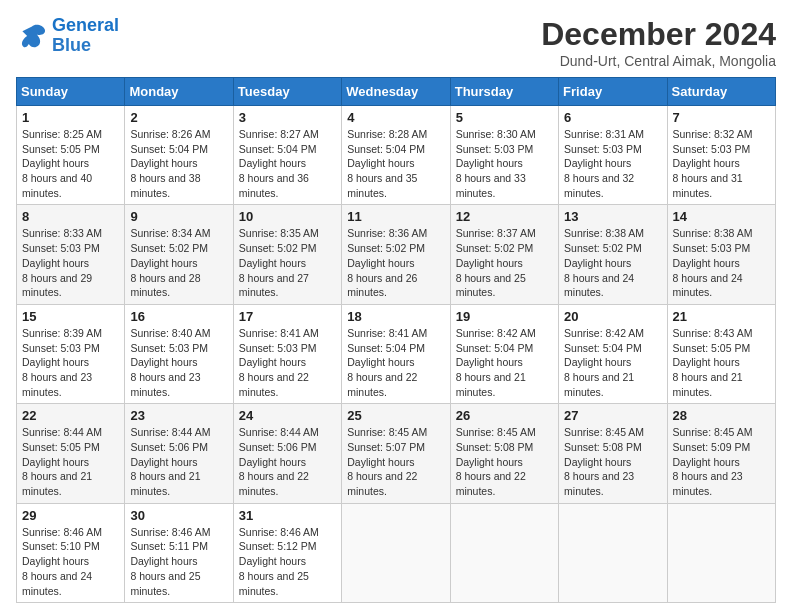  Describe the element at coordinates (613, 254) in the screenshot. I see `calendar-cell: 13 Sunrise: 8:38 AM Sunset: 5:02 PM Dayl…` at that location.